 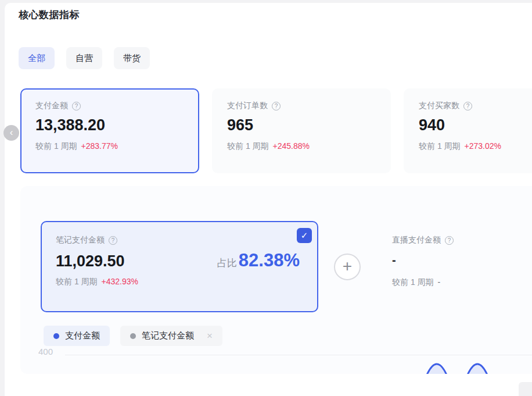 What do you see at coordinates (77, 336) in the screenshot?
I see `legend-chip-payment-amount: 支付金额` at bounding box center [77, 336].